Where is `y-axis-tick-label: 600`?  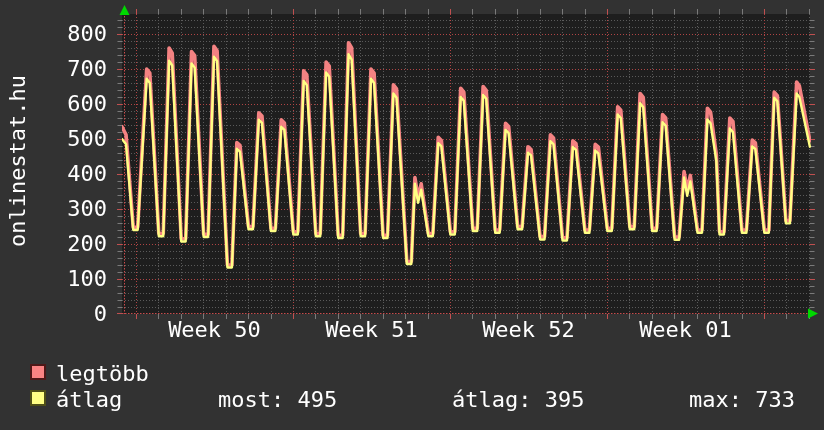 y-axis-tick-label: 600 is located at coordinates (87, 104).